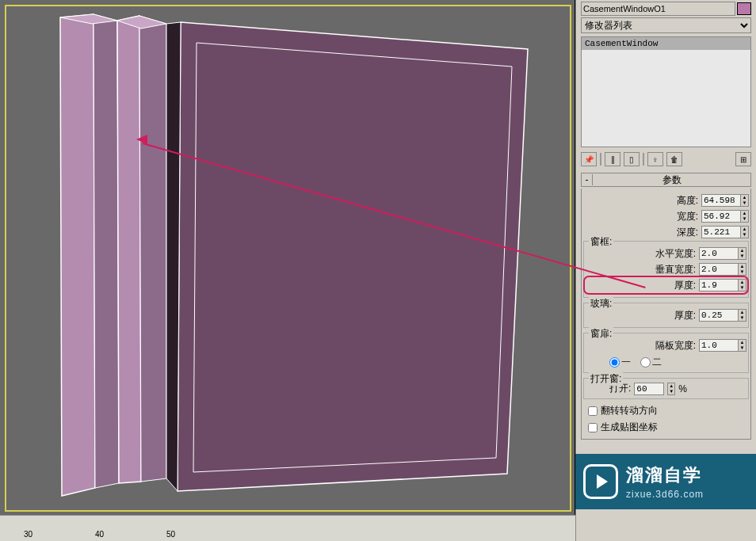 This screenshot has width=756, height=541. I want to click on depth-spinner: ▲▼, so click(745, 232).